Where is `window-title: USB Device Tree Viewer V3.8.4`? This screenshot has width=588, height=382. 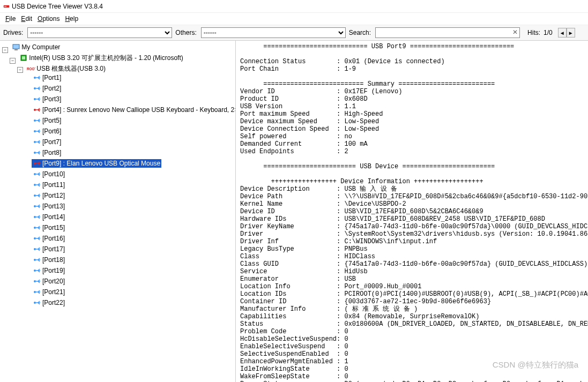 window-title: USB Device Tree Viewer V3.8.4 is located at coordinates (57, 6).